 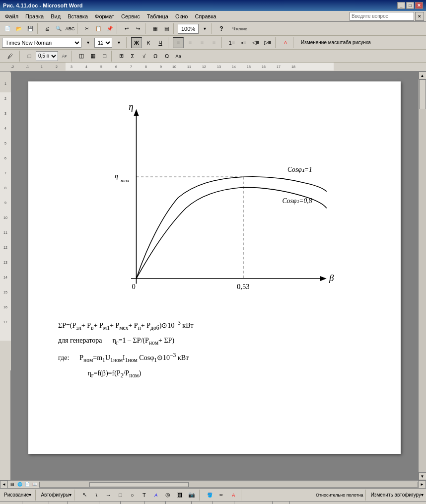 What do you see at coordinates (27, 485) in the screenshot?
I see `view-print-btn: 📄` at bounding box center [27, 485].